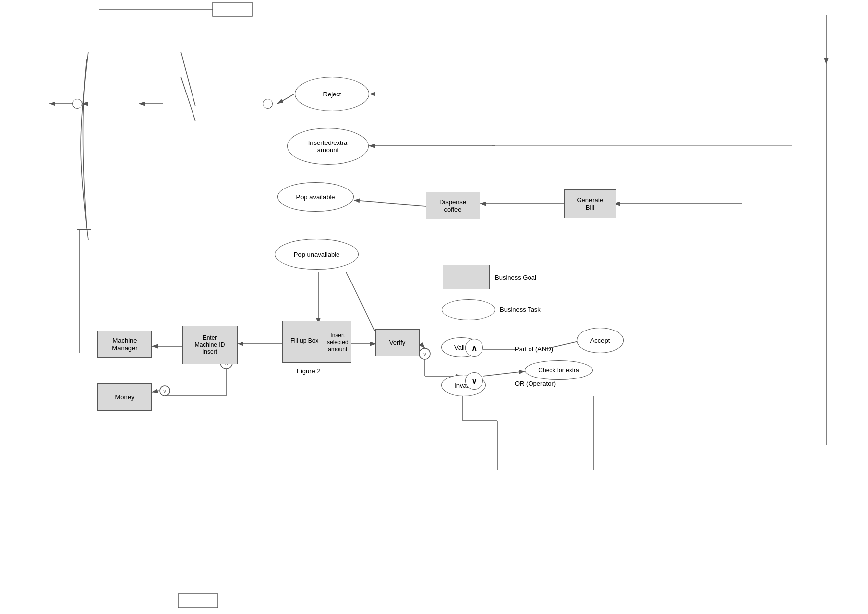 The height and width of the screenshot is (614, 868). Describe the element at coordinates (125, 397) in the screenshot. I see `money-box: Money` at that location.